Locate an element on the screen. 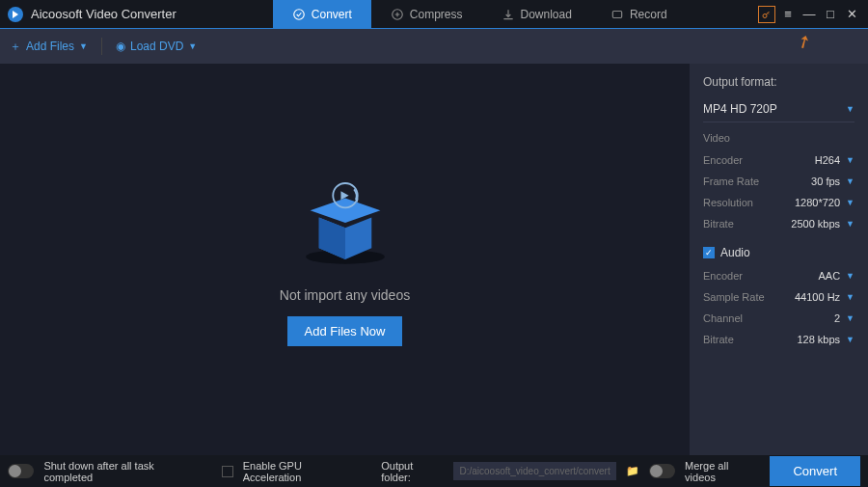 The height and width of the screenshot is (487, 868). video-encoder-label: Encoder is located at coordinates (723, 160).